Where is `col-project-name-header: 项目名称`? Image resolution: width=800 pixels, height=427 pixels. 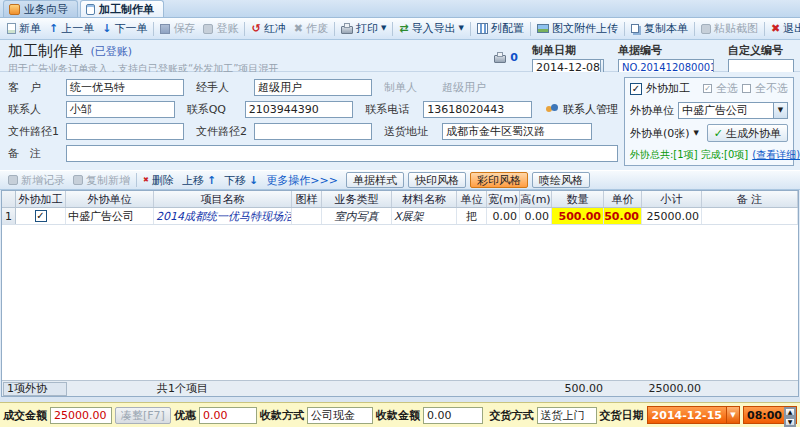 col-project-name-header: 项目名称 is located at coordinates (223, 199).